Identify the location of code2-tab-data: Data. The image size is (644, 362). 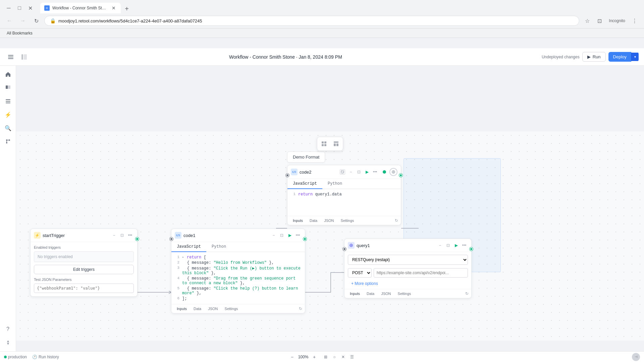
(313, 221).